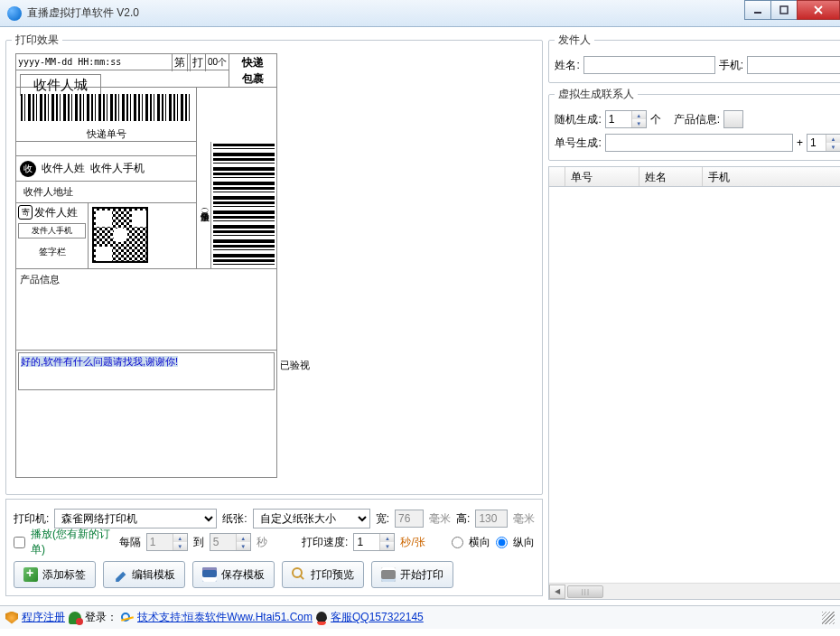 The image size is (840, 636). What do you see at coordinates (824, 143) in the screenshot?
I see `digits-spinner: ▲▼` at bounding box center [824, 143].